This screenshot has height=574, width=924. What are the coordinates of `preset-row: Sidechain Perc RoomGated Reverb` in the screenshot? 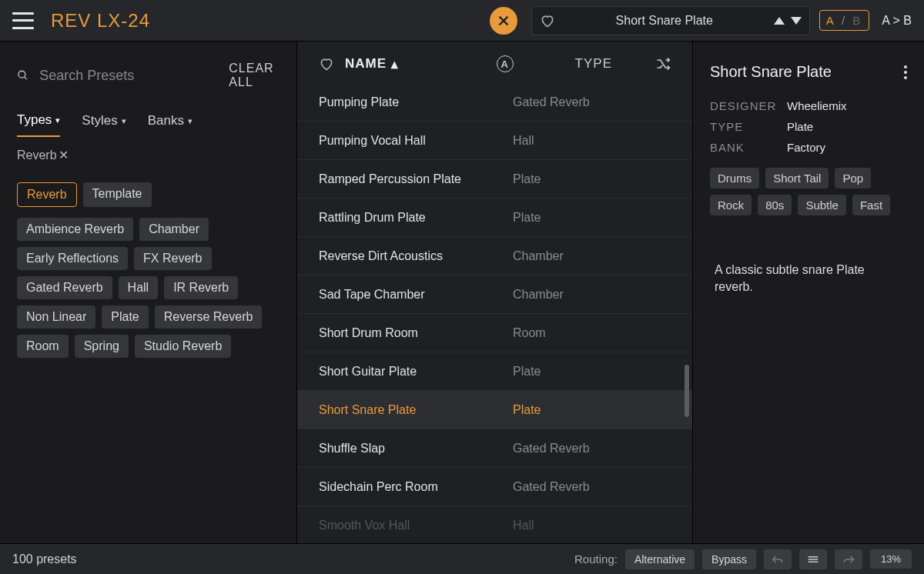 It's located at (494, 487).